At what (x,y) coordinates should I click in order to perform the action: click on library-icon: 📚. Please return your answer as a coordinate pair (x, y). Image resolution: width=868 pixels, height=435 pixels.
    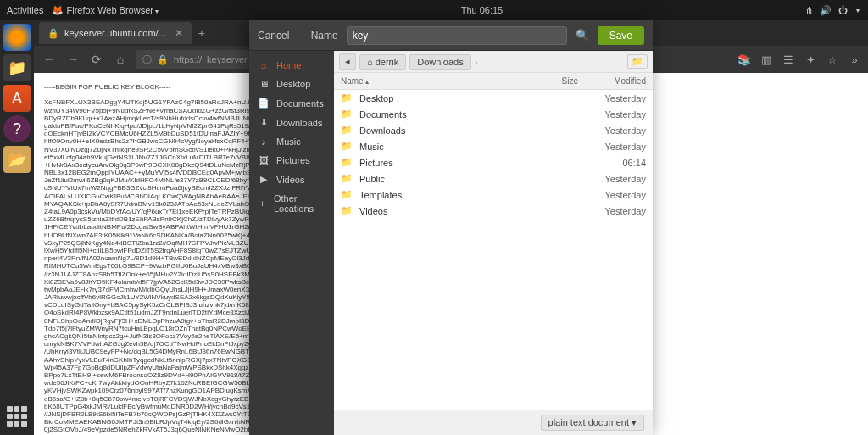
    Looking at the image, I should click on (744, 59).